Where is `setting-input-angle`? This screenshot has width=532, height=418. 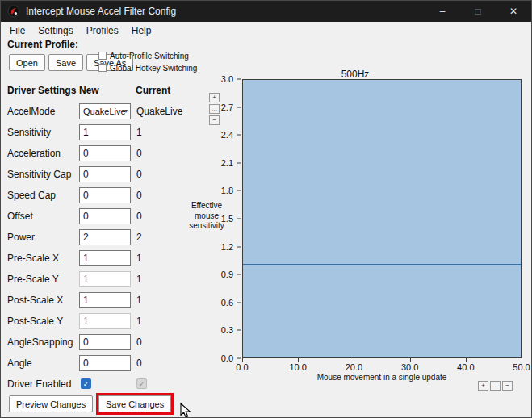
setting-input-angle is located at coordinates (105, 363).